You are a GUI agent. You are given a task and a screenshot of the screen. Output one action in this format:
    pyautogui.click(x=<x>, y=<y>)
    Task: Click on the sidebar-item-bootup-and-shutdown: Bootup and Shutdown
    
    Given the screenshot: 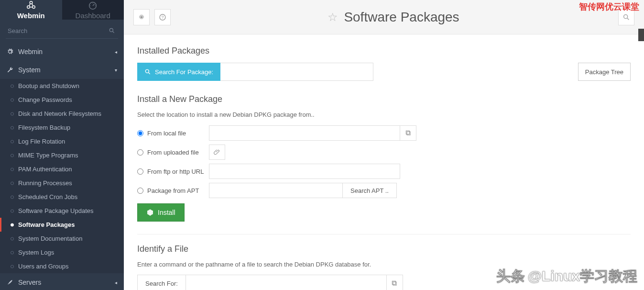 What is the action you would take?
    pyautogui.click(x=62, y=86)
    